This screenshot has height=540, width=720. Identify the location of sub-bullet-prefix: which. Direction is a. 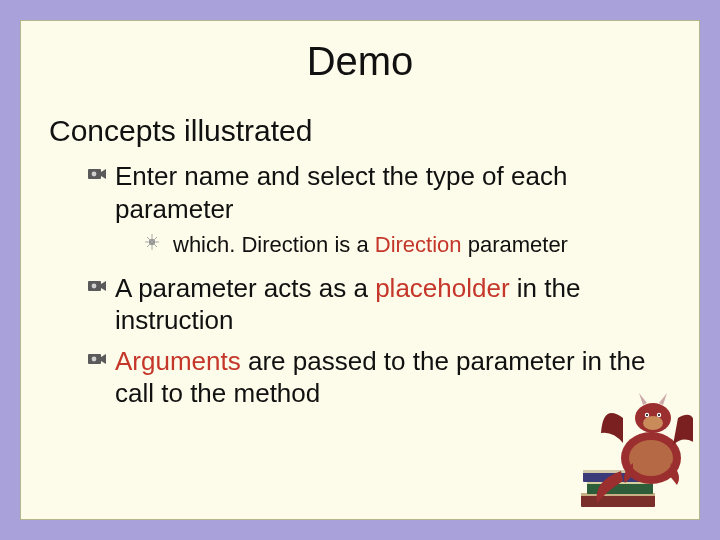
(274, 244).